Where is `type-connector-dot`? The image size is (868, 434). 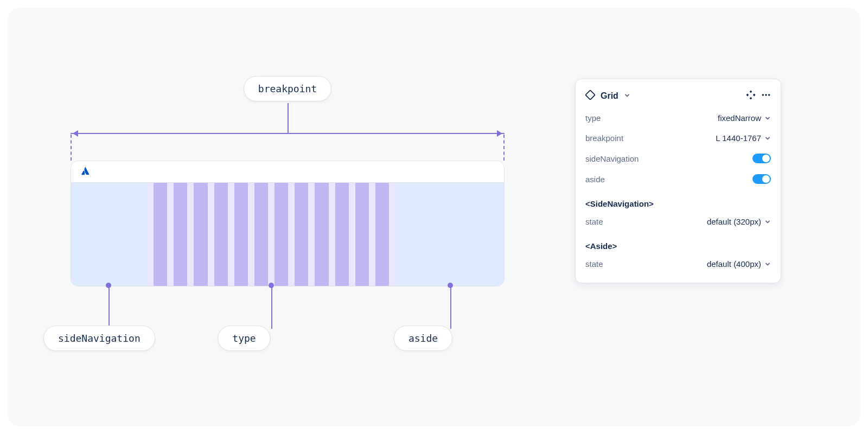
type-connector-dot is located at coordinates (271, 285).